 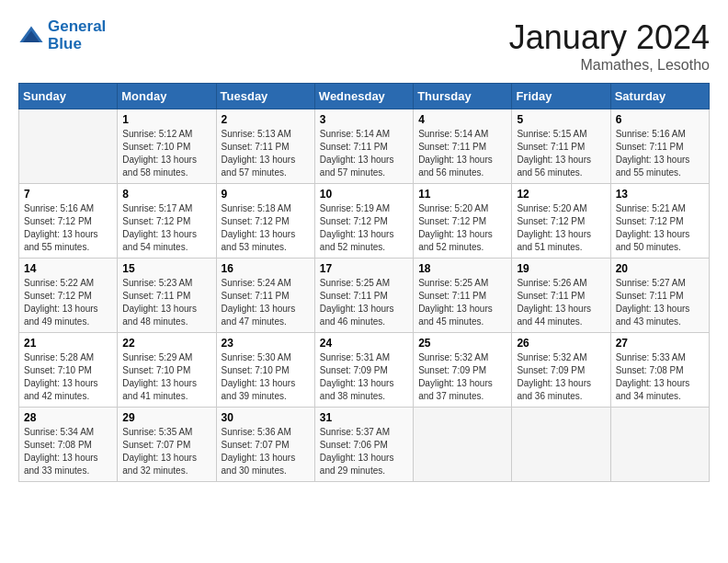 I want to click on calendar-cell: 25Sunrise: 5:32 AMSunset: 7:09 PMDayligh…, so click(x=463, y=370).